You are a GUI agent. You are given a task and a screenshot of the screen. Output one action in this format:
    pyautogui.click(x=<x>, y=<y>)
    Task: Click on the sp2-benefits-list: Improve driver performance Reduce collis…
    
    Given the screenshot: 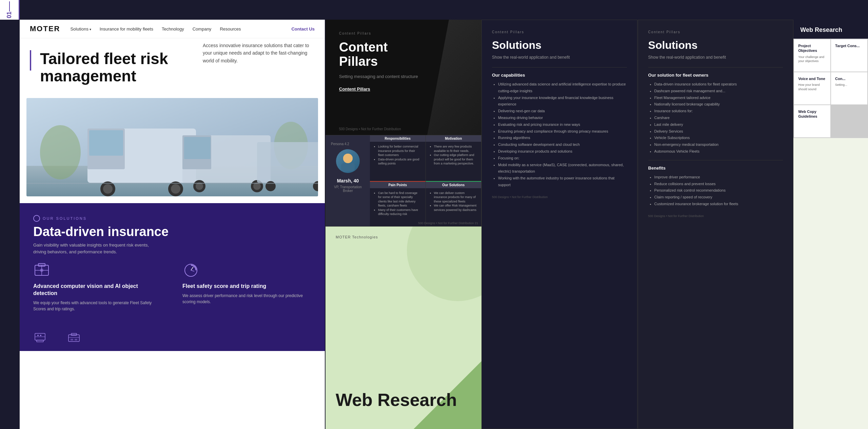 What is the action you would take?
    pyautogui.click(x=716, y=191)
    